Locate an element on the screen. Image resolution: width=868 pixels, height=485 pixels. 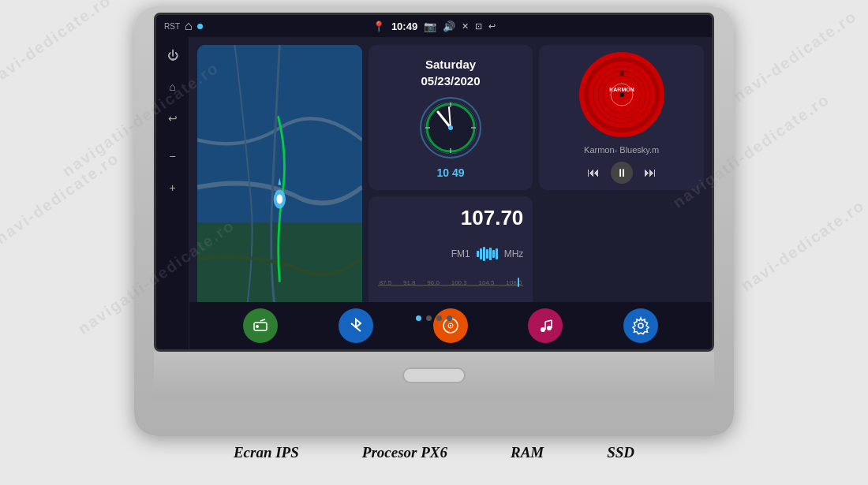
status-time: 10:49 is located at coordinates (404, 27).